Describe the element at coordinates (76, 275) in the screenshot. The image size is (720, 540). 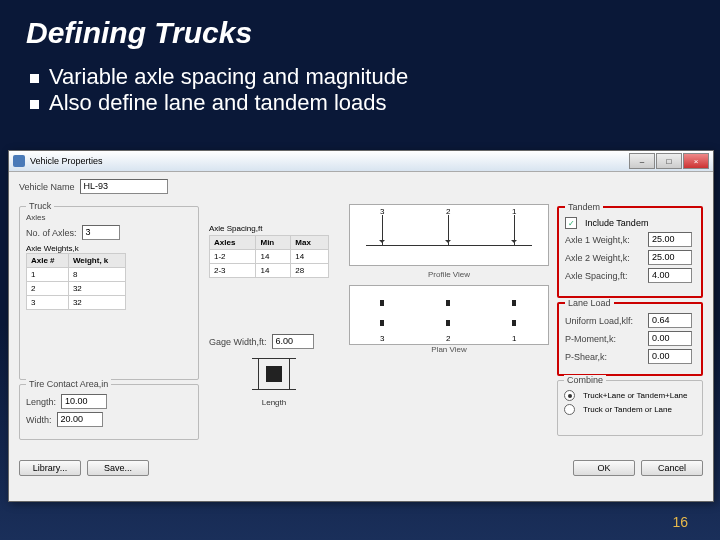
I see `table-row: 18` at that location.